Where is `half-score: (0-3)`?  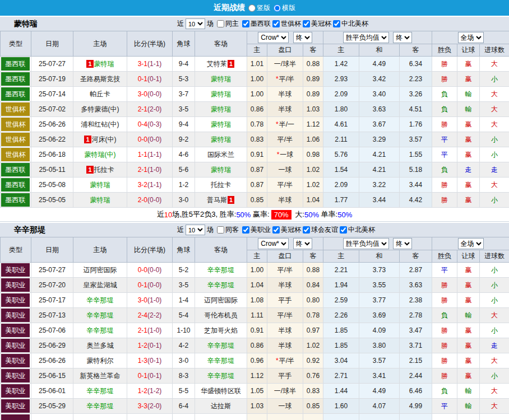 half-score: (0-3) is located at coordinates (155, 124).